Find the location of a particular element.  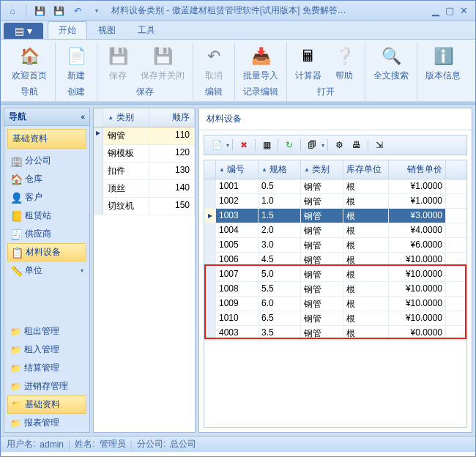

save-button: 💾保存 is located at coordinates (118, 63).